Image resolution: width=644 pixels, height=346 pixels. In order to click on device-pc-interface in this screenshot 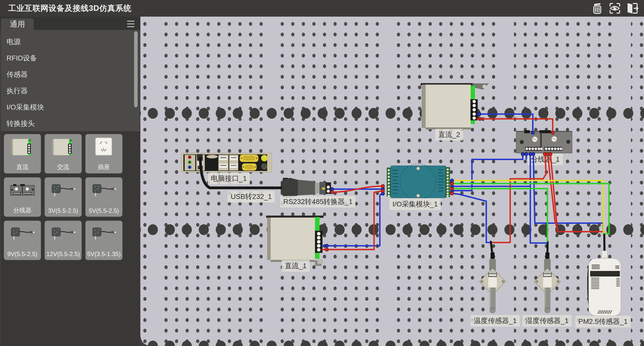, I will do `click(227, 163)`.